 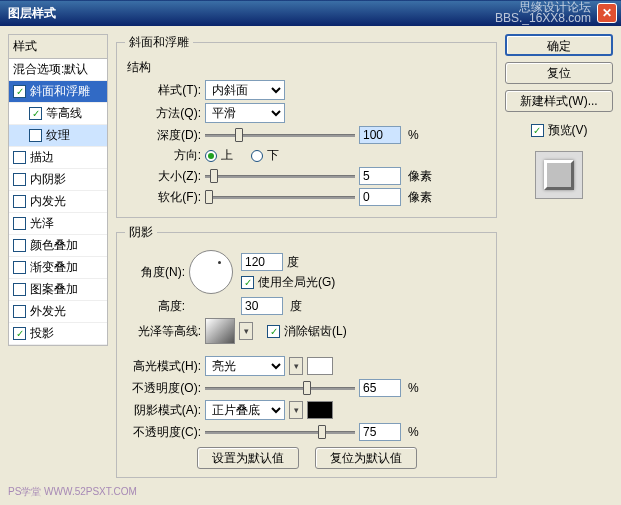 What do you see at coordinates (245, 410) in the screenshot?
I see `shadow-mode-select: 正片叠底` at bounding box center [245, 410].